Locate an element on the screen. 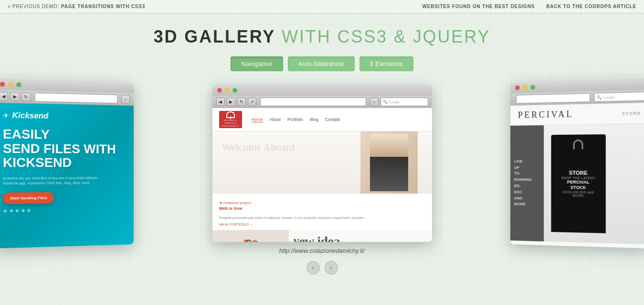 The width and height of the screenshot is (644, 305). search-bar-right: 🔍 Google is located at coordinates (619, 97).